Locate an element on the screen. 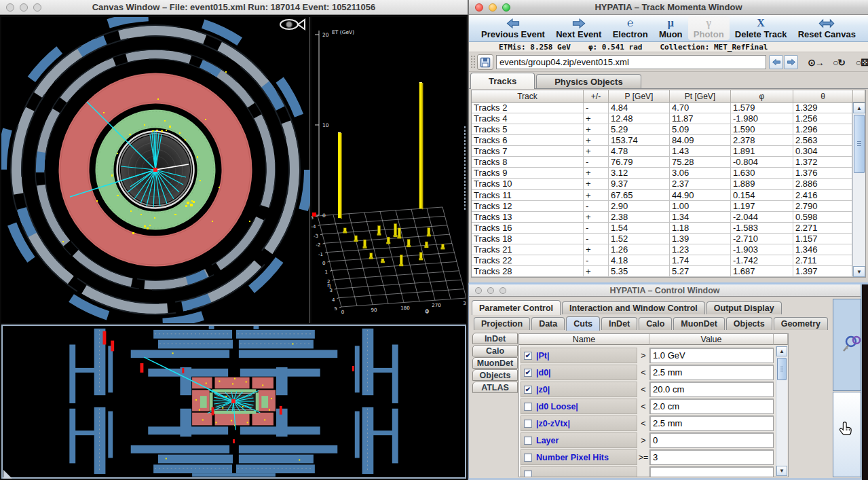 The width and height of the screenshot is (868, 480). lego-plot-panel: 01020ET (GeV)090180270360Φ-5-4-3-2-10123… is located at coordinates (389, 170).